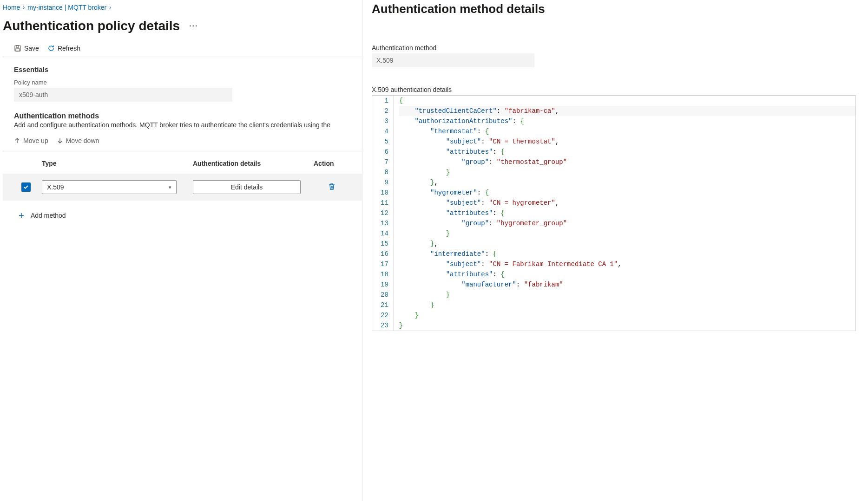  What do you see at coordinates (182, 26) in the screenshot?
I see `page-title: Authentication policy details ···` at bounding box center [182, 26].